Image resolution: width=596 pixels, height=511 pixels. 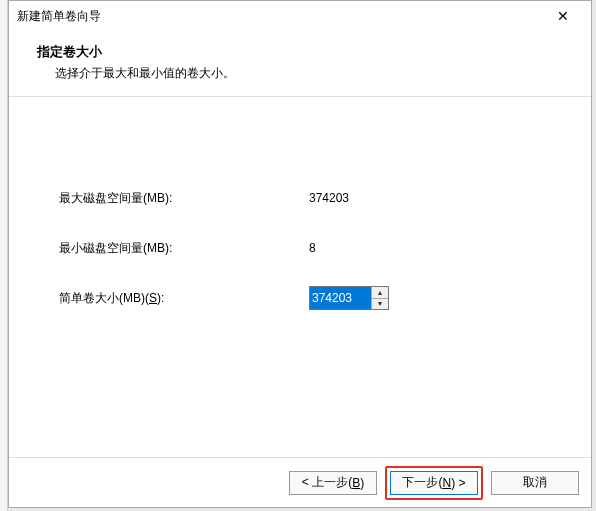 I want to click on window-title: 新建简单卷向导, so click(x=280, y=16).